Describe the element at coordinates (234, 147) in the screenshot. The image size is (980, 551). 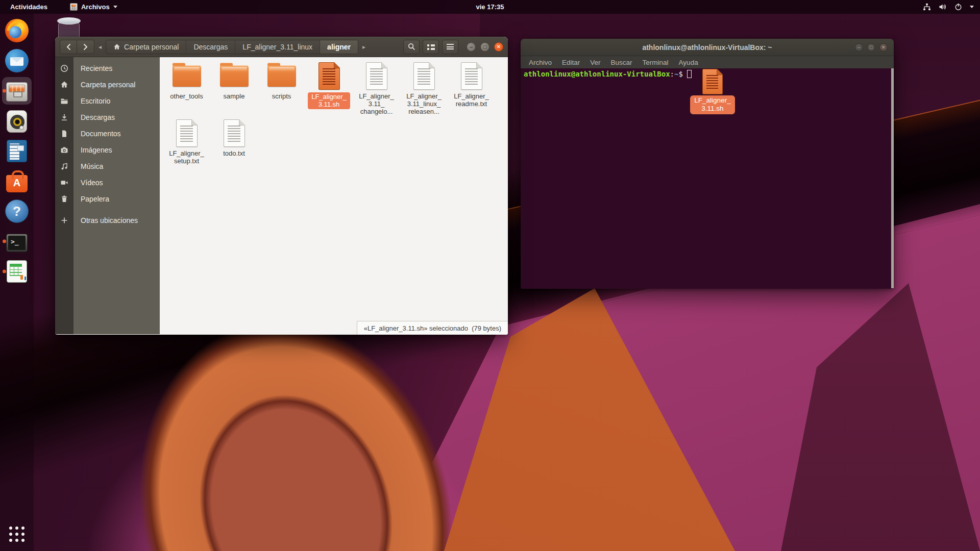
I see `file-item-todo: todo.txt` at that location.